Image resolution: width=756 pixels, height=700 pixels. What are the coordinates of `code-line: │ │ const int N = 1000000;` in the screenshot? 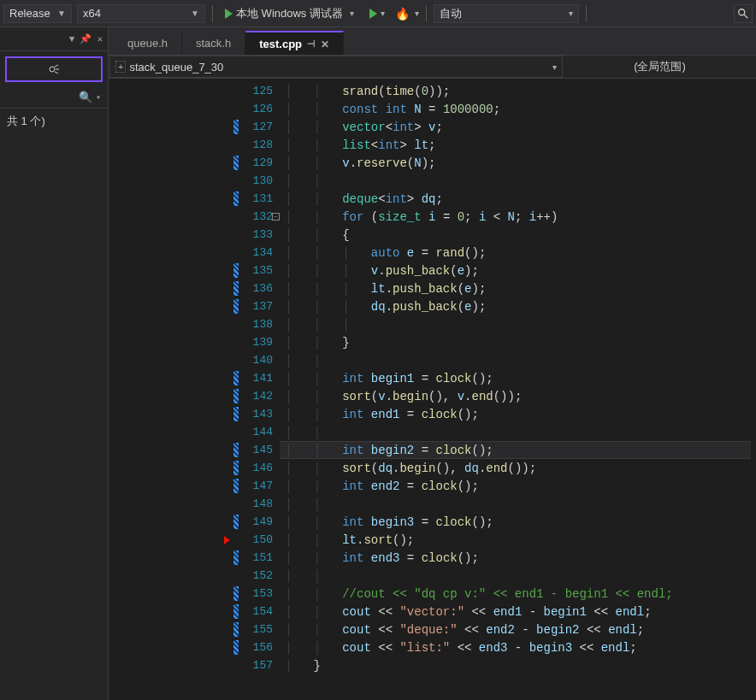 It's located at (520, 109).